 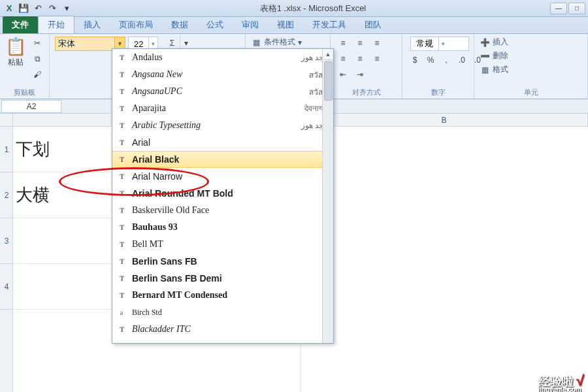 I want to click on font-option: 𝐓Bell MT, so click(x=223, y=244).